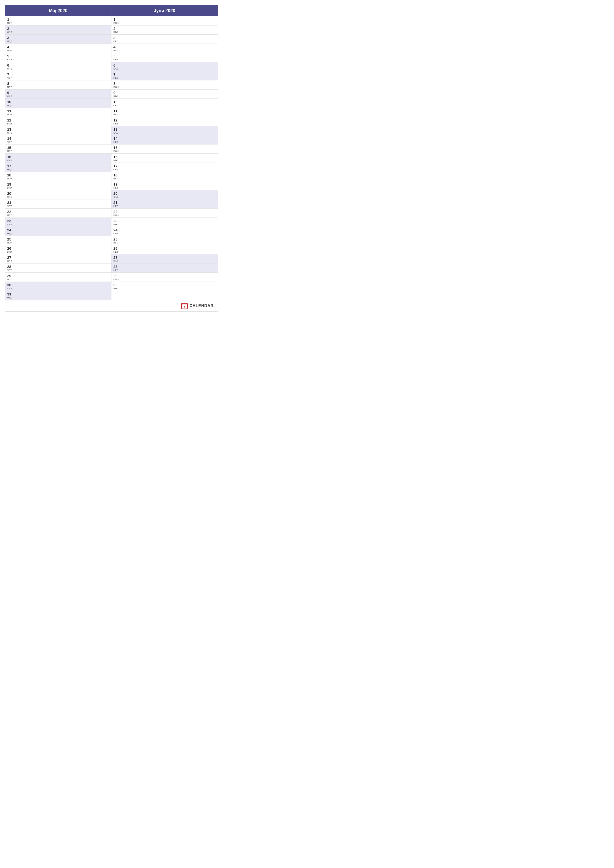 This screenshot has width=614, height=868. I want to click on day-number: 11, so click(165, 111).